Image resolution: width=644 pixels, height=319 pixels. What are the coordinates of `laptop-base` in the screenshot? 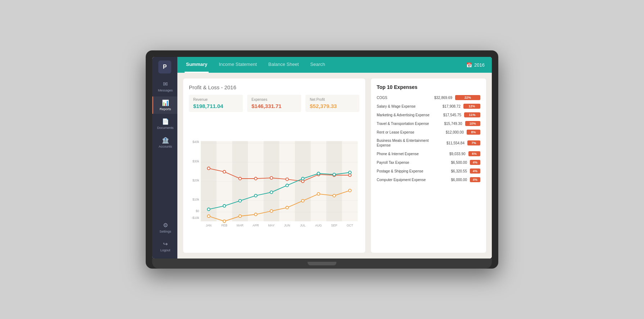 It's located at (322, 264).